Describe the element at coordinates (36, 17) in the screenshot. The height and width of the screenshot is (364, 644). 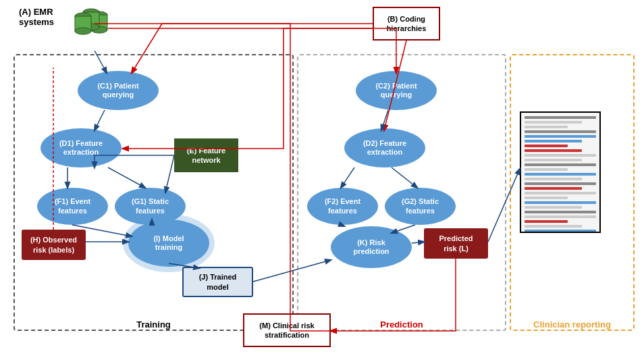
I see `emr-label: (A) EMRsystems` at that location.